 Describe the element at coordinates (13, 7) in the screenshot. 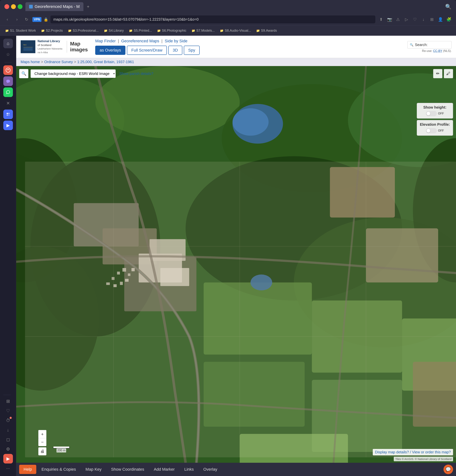

I see `traffic-lights` at that location.